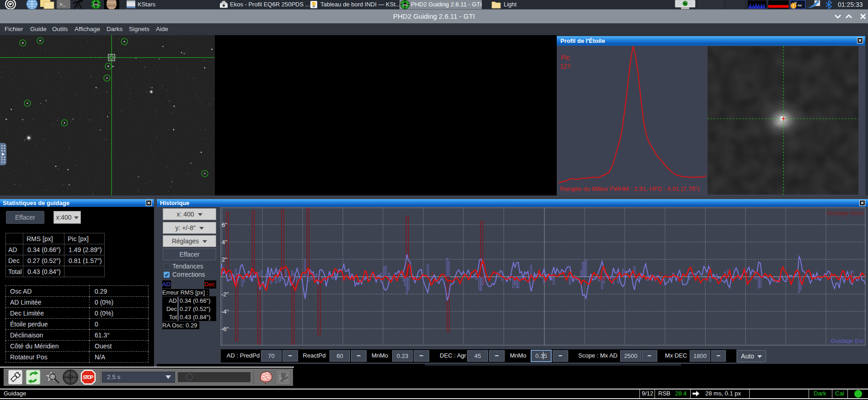 Image resolution: width=868 pixels, height=400 pixels. What do you see at coordinates (565, 58) in the screenshot?
I see `svg-text: Pic` at bounding box center [565, 58].